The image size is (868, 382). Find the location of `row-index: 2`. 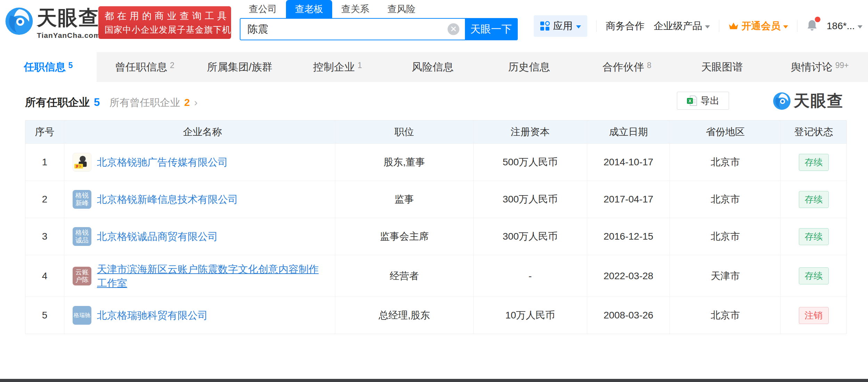

row-index: 2 is located at coordinates (44, 199).